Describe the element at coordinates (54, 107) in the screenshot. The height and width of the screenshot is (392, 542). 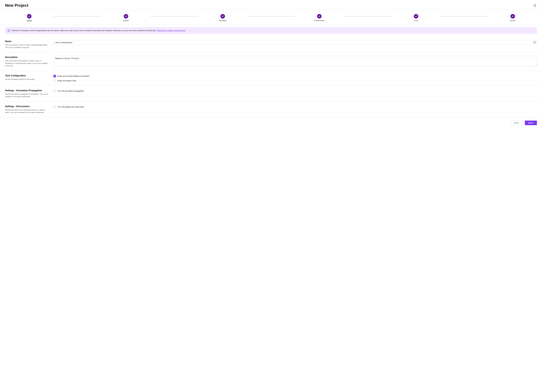
I see `discussions-checkbox` at that location.